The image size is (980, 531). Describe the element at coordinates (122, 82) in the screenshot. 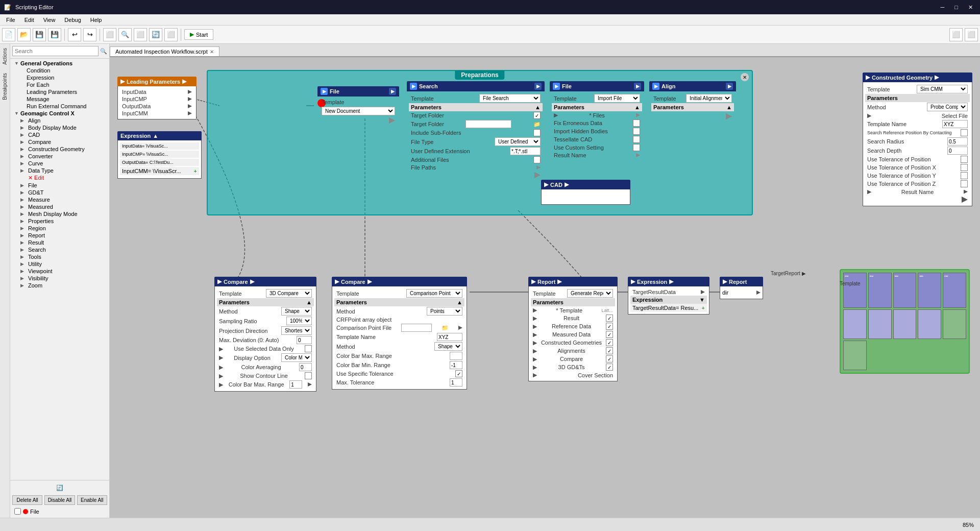

I see `node-leading-play: ▶` at that location.